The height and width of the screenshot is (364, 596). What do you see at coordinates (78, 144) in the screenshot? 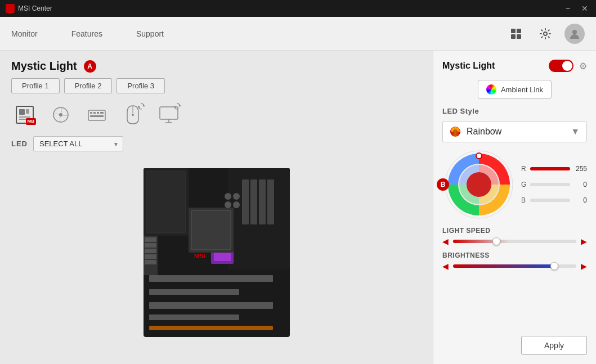
I see `led-select: SELECT ALL EZ Debug LED Back I/O Front H…` at bounding box center [78, 144].